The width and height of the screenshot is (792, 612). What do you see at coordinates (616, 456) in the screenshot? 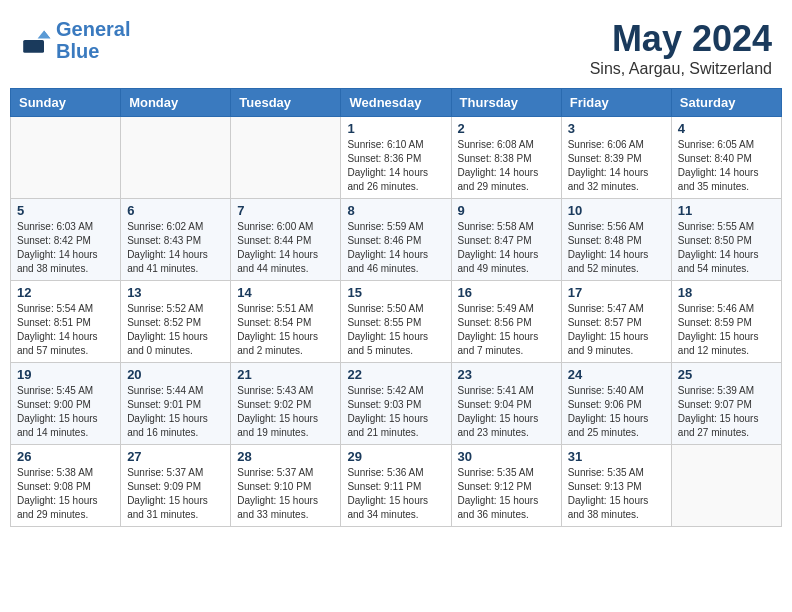
I see `day-number: 31` at bounding box center [616, 456].